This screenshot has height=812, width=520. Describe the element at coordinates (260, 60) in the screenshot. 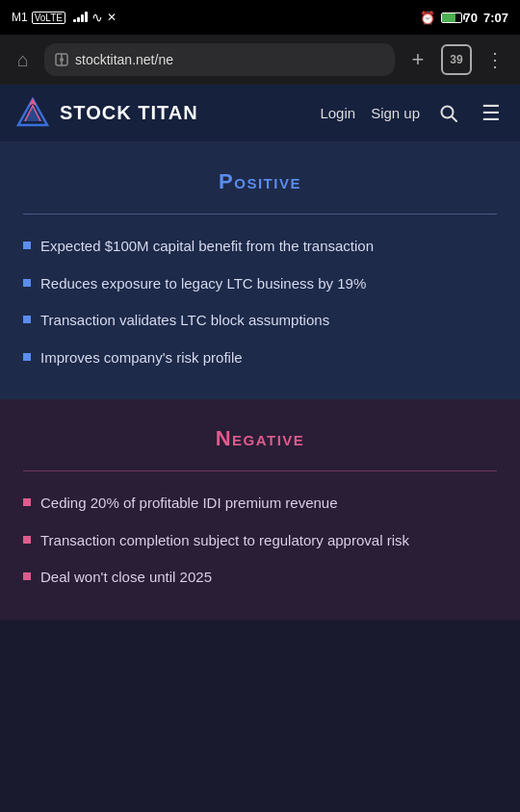

I see `browser-toolbar: ⌂ stocktitan.net/ne + 39 ⋮` at that location.